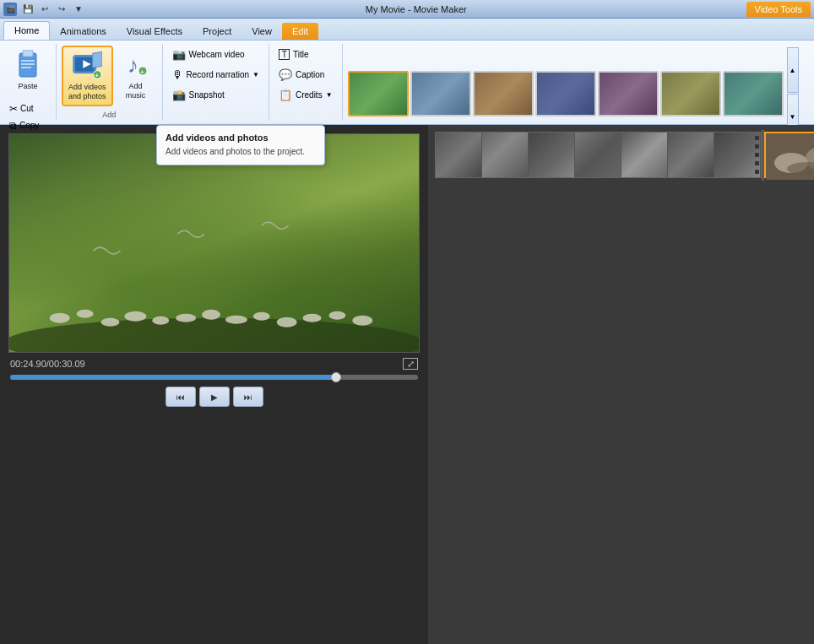  Describe the element at coordinates (310, 74) in the screenshot. I see `caption-label: Caption` at that location.